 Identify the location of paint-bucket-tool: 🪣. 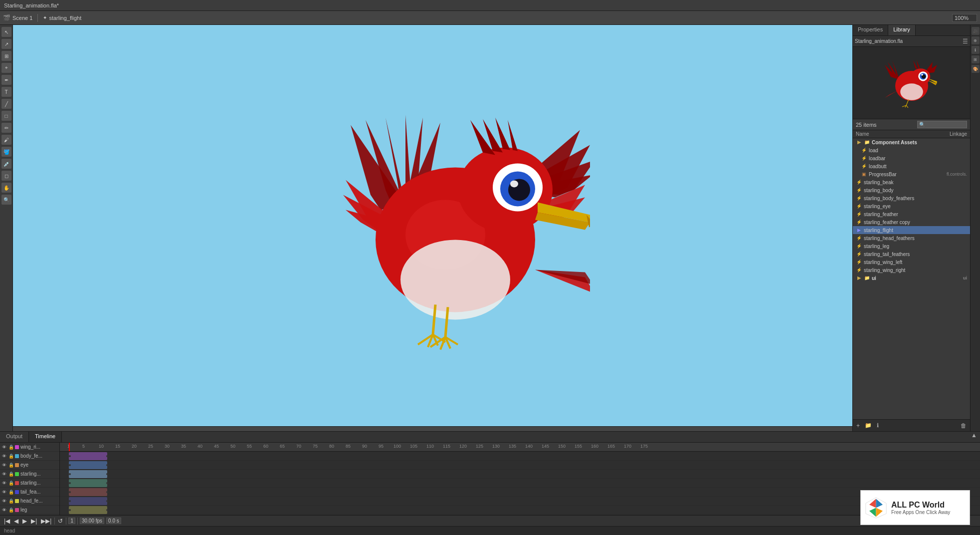
(6, 152).